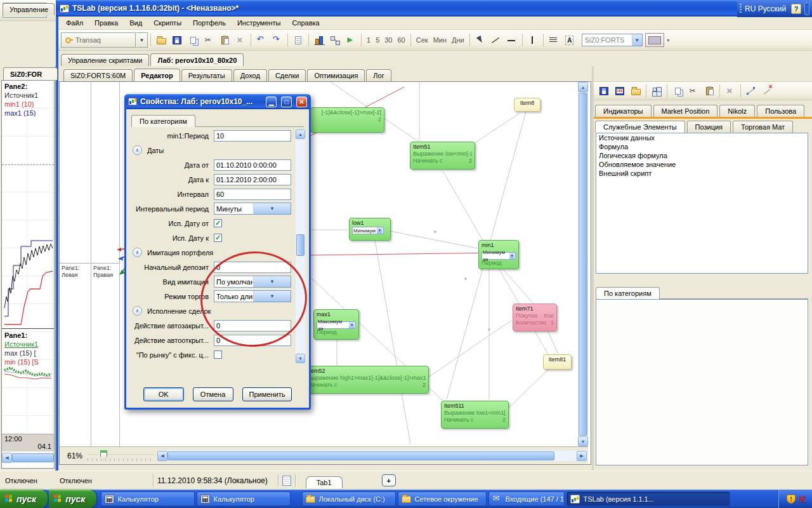 The width and height of the screenshot is (812, 508). I want to click on interval-button-30: 30, so click(388, 40).